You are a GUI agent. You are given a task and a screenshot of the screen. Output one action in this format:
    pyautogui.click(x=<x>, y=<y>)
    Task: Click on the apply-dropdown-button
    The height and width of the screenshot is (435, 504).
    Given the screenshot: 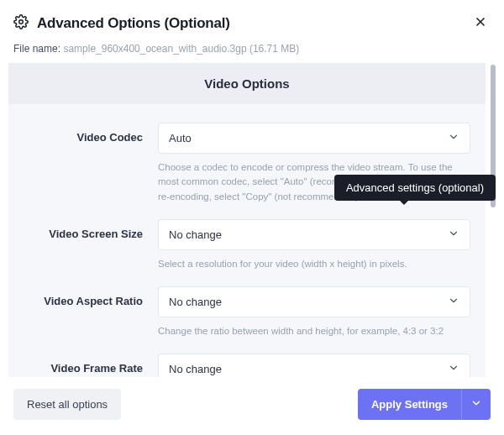 What is the action you would take?
    pyautogui.click(x=475, y=405)
    